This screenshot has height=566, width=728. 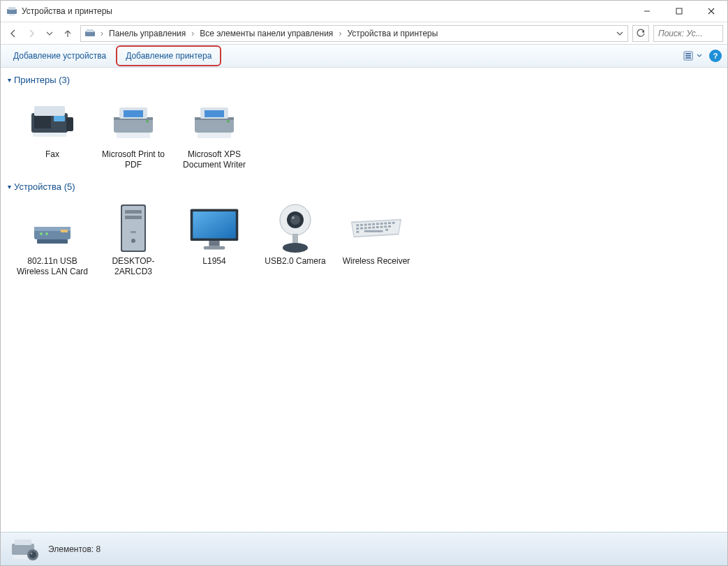 What do you see at coordinates (688, 33) in the screenshot?
I see `search-input` at bounding box center [688, 33].